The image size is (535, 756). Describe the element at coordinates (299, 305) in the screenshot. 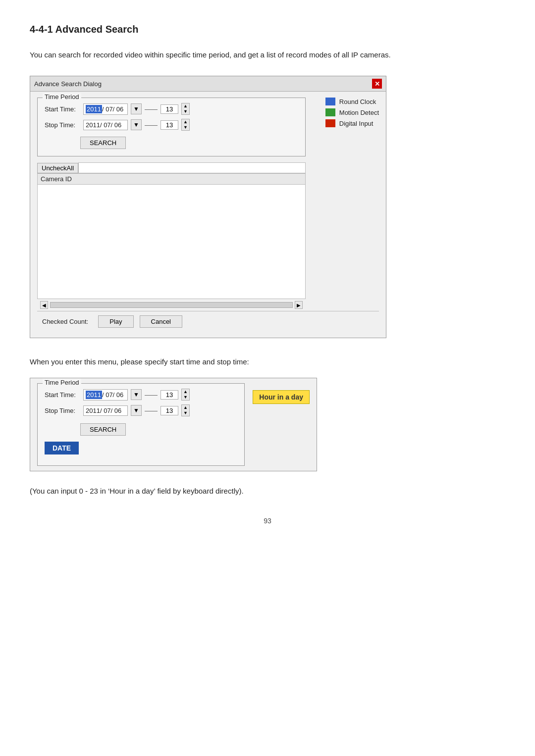

I see `scroll-right-btn: ▶` at that location.